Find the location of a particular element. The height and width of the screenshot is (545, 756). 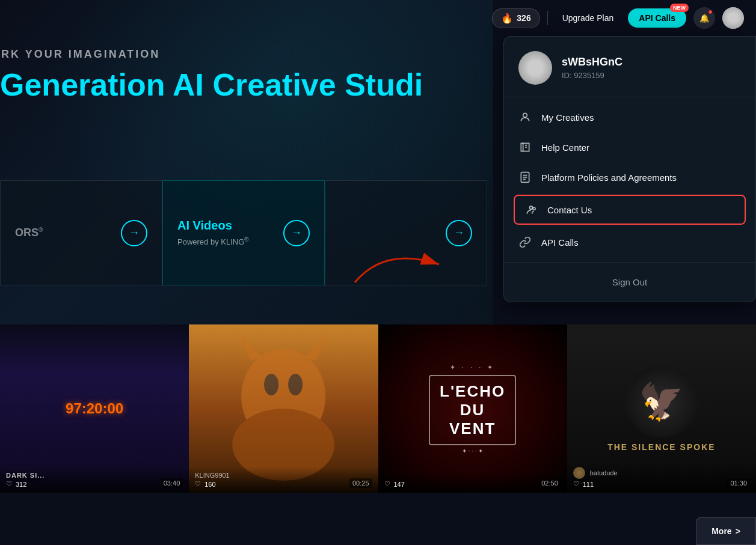

hero-title: Generation AI Creative Studi is located at coordinates (212, 85).